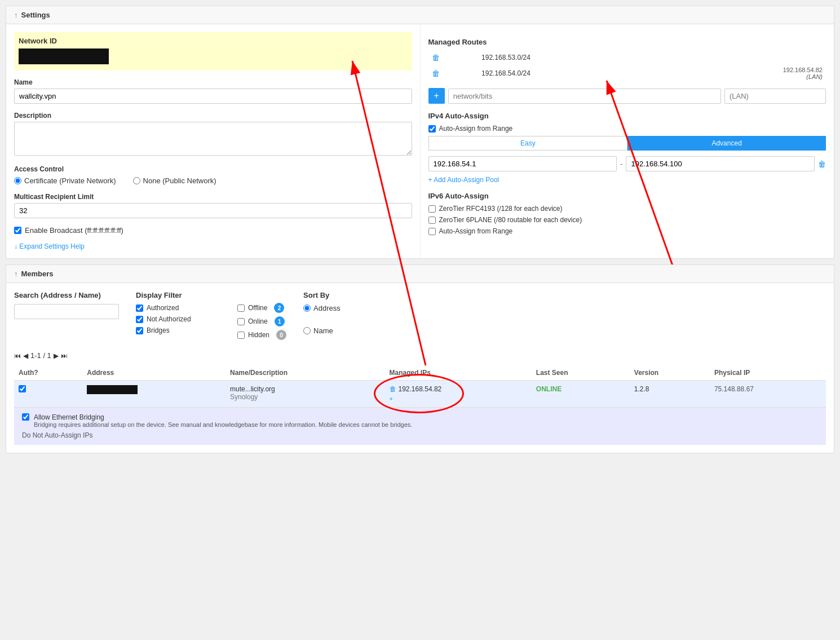  What do you see at coordinates (432, 209) in the screenshot?
I see `ipv6-rfc4193-checkbox` at bounding box center [432, 209].